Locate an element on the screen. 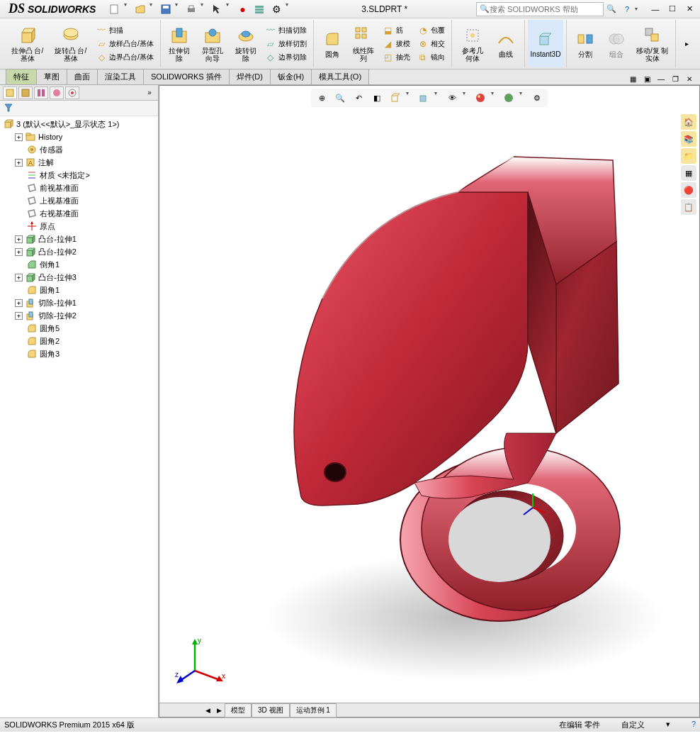 Image resolution: width=700 pixels, height=748 pixels. options-button is located at coordinates (259, 9).